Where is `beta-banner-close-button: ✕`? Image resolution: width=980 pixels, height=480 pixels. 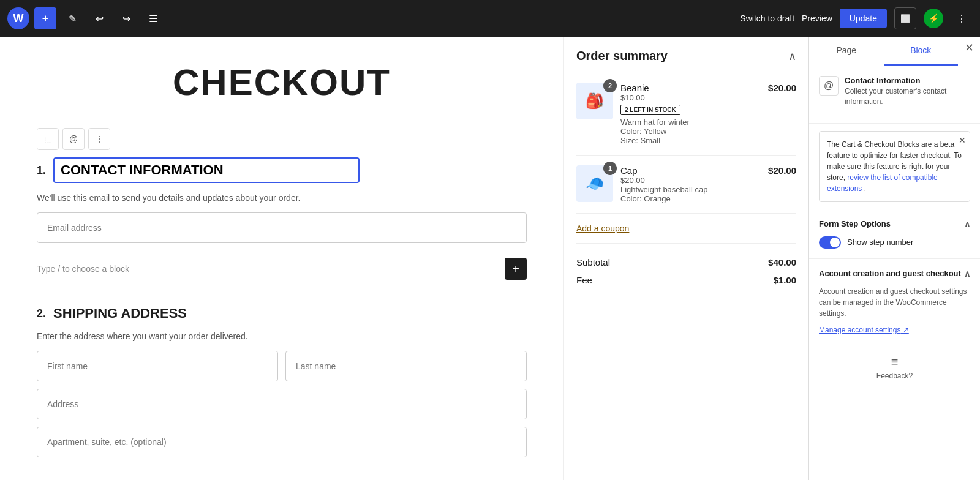 beta-banner-close-button: ✕ is located at coordinates (962, 140).